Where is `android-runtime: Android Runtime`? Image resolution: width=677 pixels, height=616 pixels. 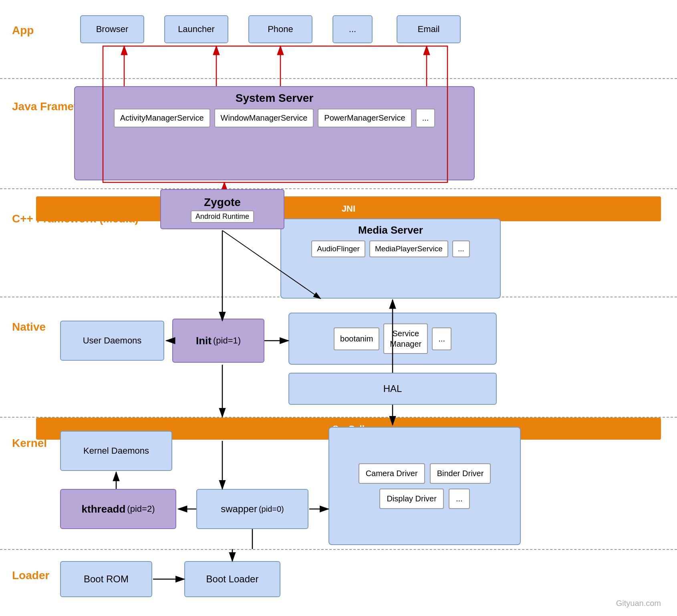 android-runtime: Android Runtime is located at coordinates (222, 216).